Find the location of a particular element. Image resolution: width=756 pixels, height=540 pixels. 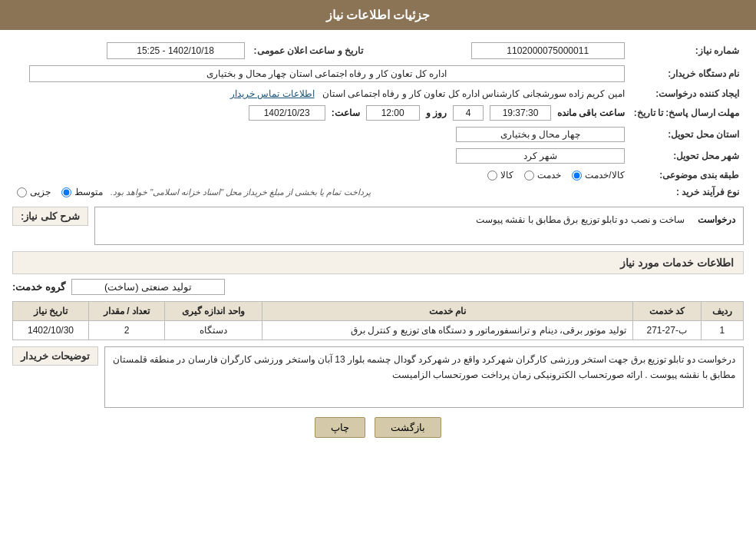

buttons-row: بازگشت چاپ is located at coordinates (378, 427).